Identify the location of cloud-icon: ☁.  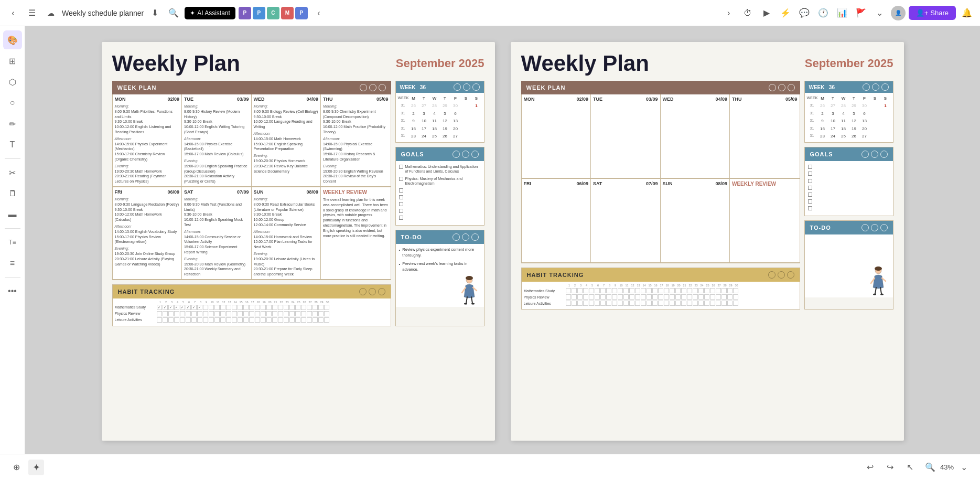
(51, 13).